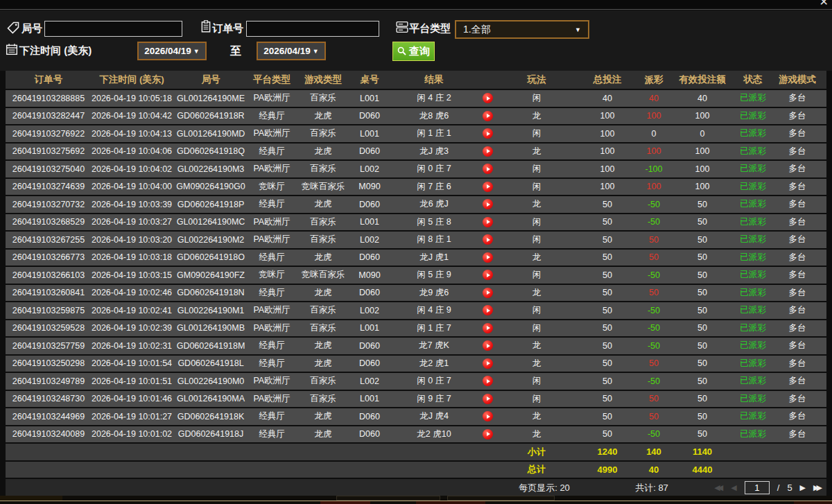 Image resolution: width=832 pixels, height=504 pixels. Describe the element at coordinates (49, 363) in the screenshot. I see `cell-order: 260419103250298` at that location.